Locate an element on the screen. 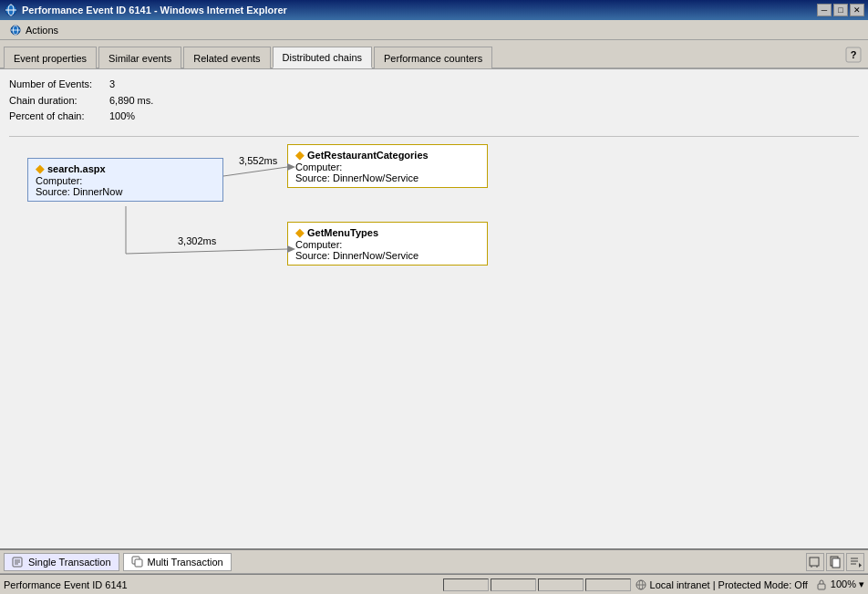  tab-performance-counters: Performance counters is located at coordinates (433, 57).